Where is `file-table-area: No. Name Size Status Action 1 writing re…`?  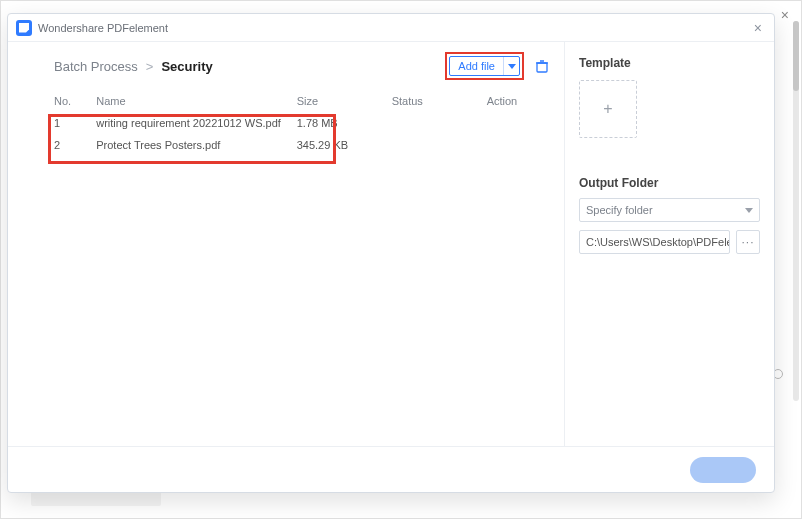 file-table-area: No. Name Size Status Action 1 writing re… is located at coordinates (302, 123).